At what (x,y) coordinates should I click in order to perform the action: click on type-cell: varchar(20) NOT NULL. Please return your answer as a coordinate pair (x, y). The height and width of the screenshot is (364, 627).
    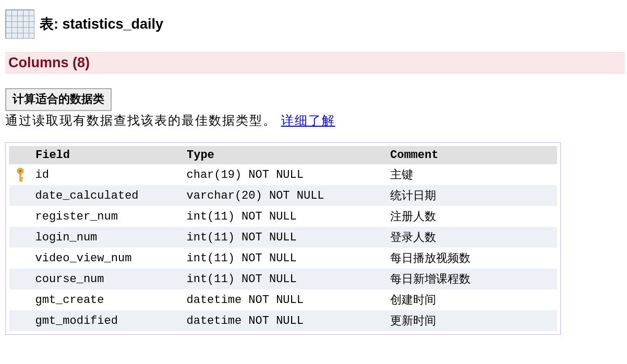
    Looking at the image, I should click on (284, 196).